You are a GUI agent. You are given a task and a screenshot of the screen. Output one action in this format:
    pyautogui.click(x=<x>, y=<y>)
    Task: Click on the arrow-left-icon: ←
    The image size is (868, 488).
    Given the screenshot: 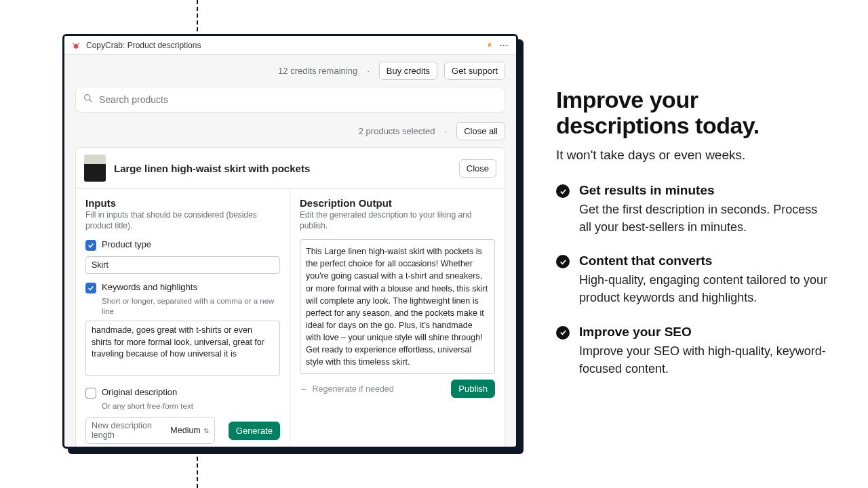 What is the action you would take?
    pyautogui.click(x=304, y=389)
    